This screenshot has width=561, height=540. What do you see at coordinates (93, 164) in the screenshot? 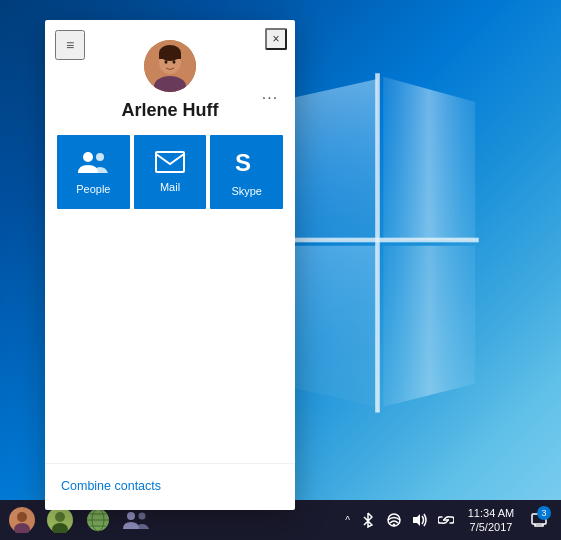
I see `people-tile-icon` at bounding box center [93, 164].